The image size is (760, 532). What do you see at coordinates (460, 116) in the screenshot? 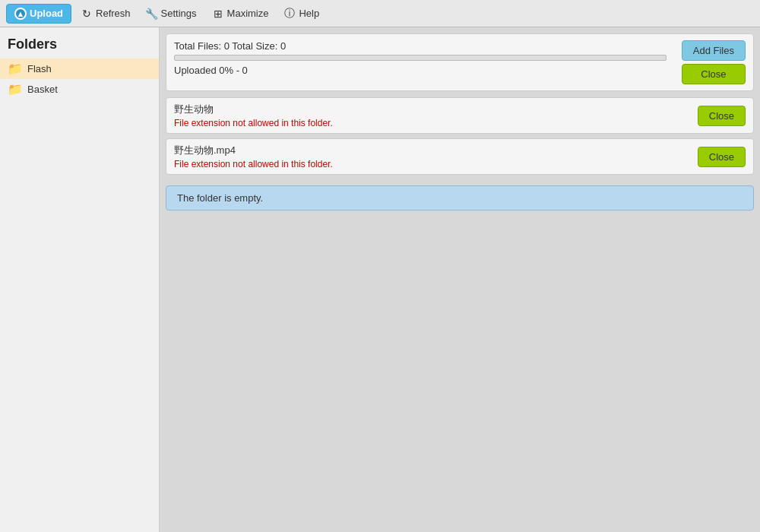
I see `file-error-row-1: 野生动物 File extension not allowed in this …` at bounding box center [460, 116].